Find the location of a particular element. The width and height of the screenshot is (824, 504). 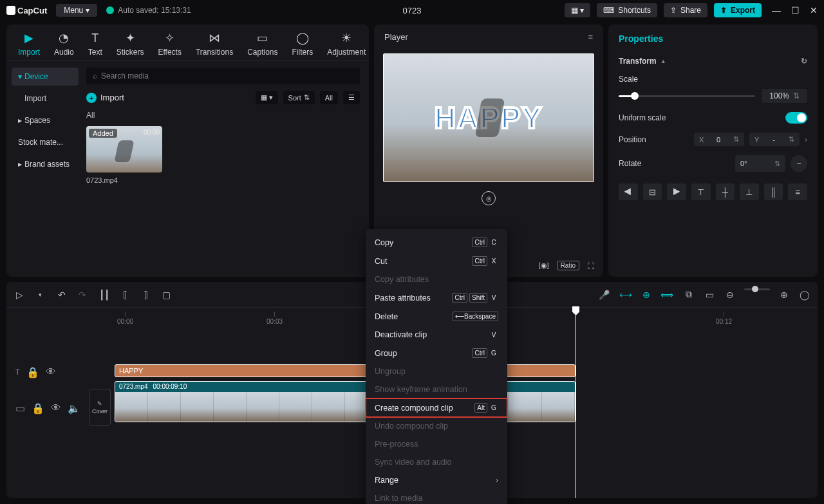

align-left: ⯇ is located at coordinates (628, 192).